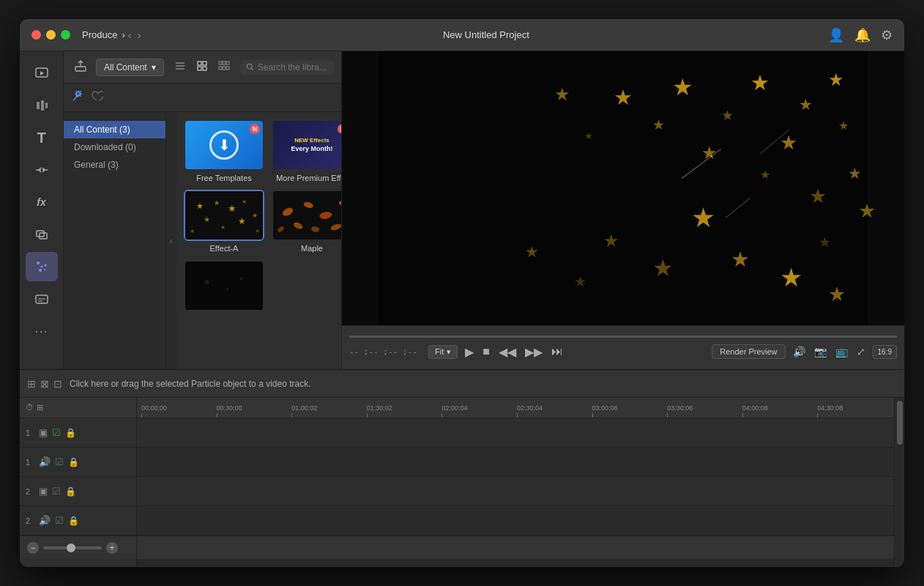 This screenshot has width=924, height=586. I want to click on filter-heart-icon, so click(97, 97).